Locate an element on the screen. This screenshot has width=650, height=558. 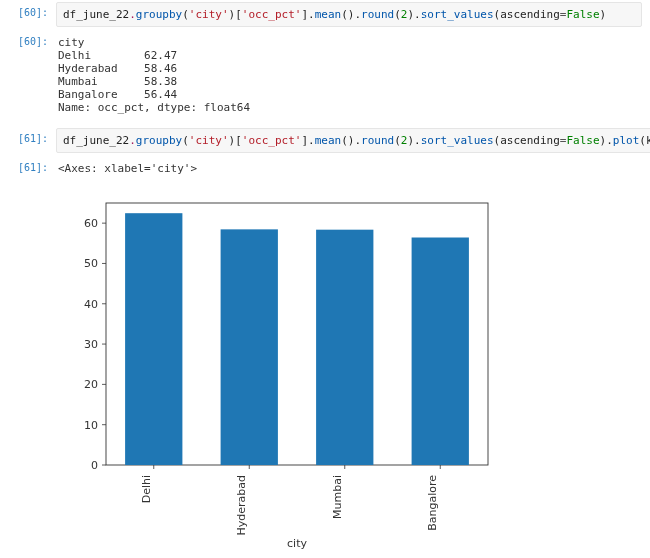
ytick-label: 40 is located at coordinates (91, 304).